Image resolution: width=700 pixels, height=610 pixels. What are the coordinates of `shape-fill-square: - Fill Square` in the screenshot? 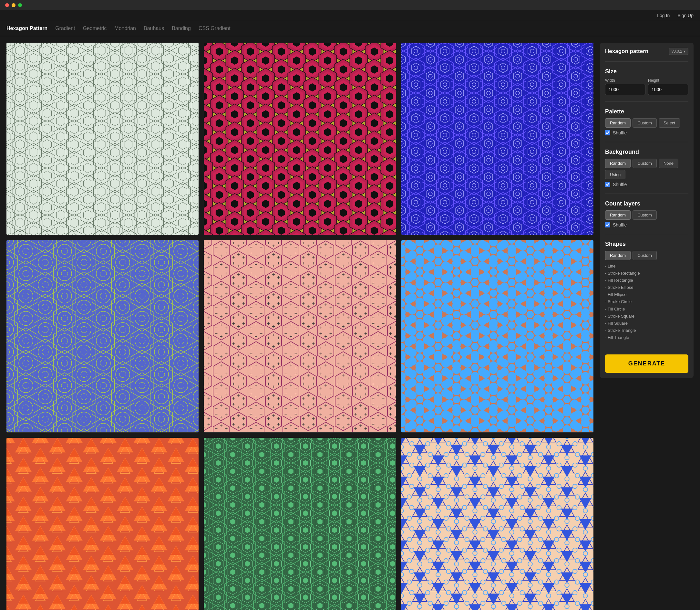 It's located at (647, 323).